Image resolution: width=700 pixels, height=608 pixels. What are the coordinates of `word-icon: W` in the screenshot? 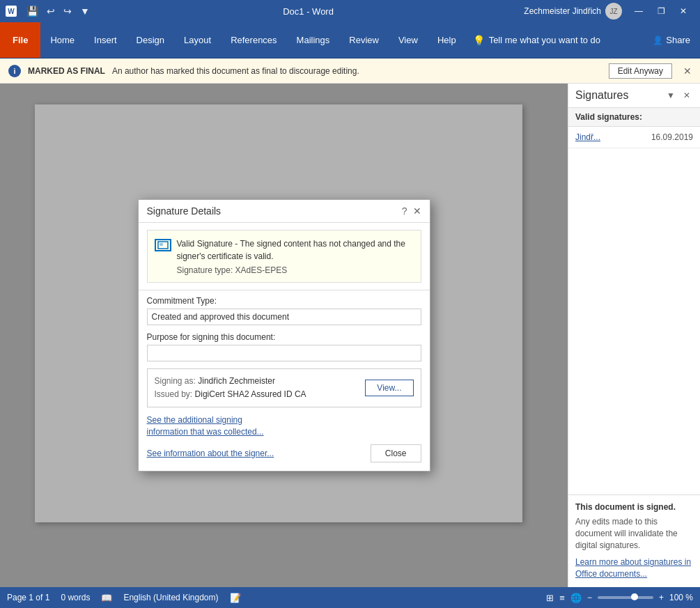 It's located at (11, 11).